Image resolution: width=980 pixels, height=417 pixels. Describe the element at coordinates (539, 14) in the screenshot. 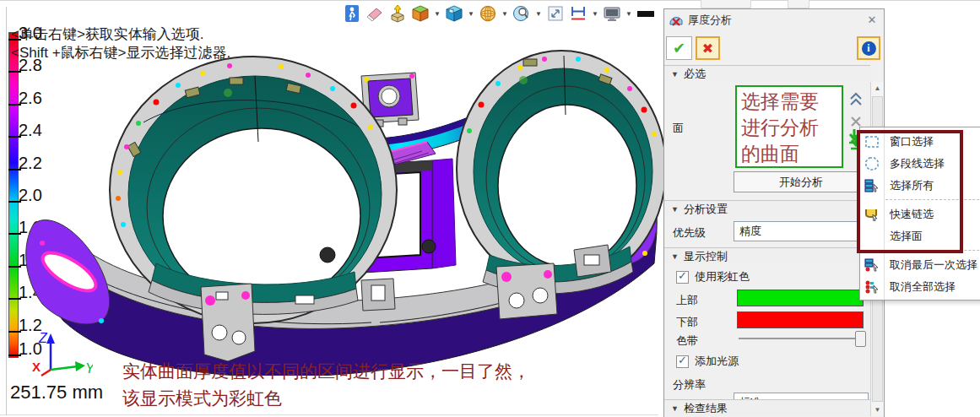

I see `zoom-dropdown-caret: ▼` at that location.